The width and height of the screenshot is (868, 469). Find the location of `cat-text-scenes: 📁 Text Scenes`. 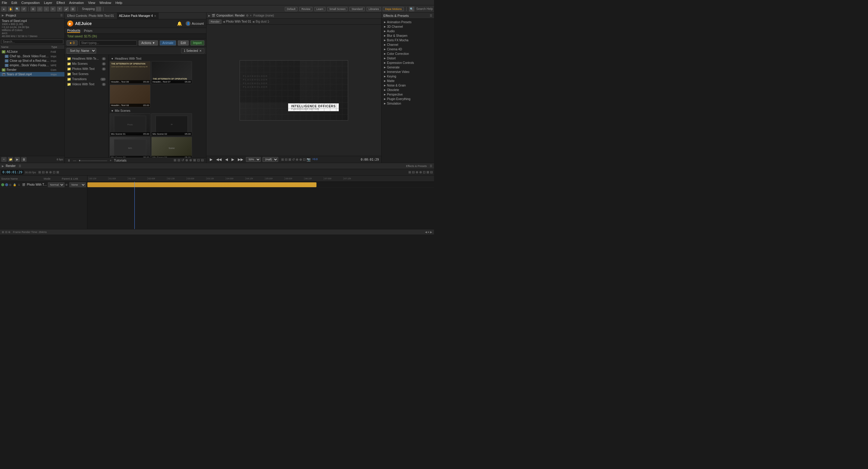

cat-text-scenes: 📁 Text Scenes is located at coordinates (86, 74).